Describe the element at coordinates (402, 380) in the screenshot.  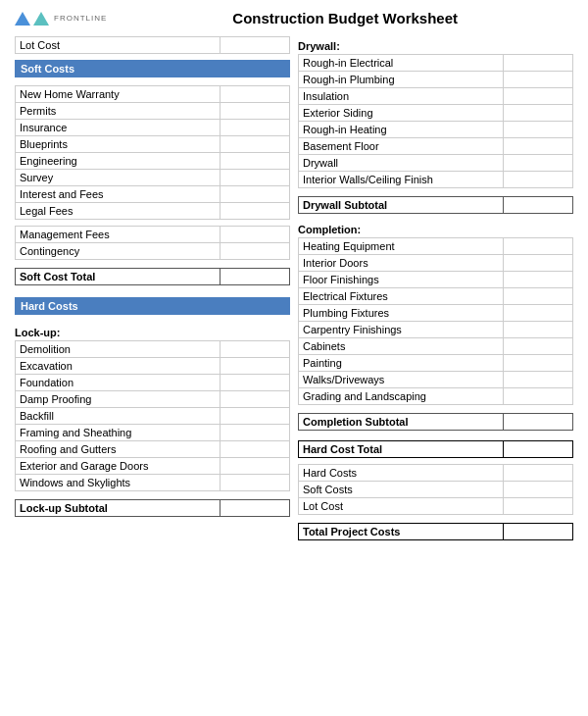
I see `row-label: Walks/Driveways` at that location.